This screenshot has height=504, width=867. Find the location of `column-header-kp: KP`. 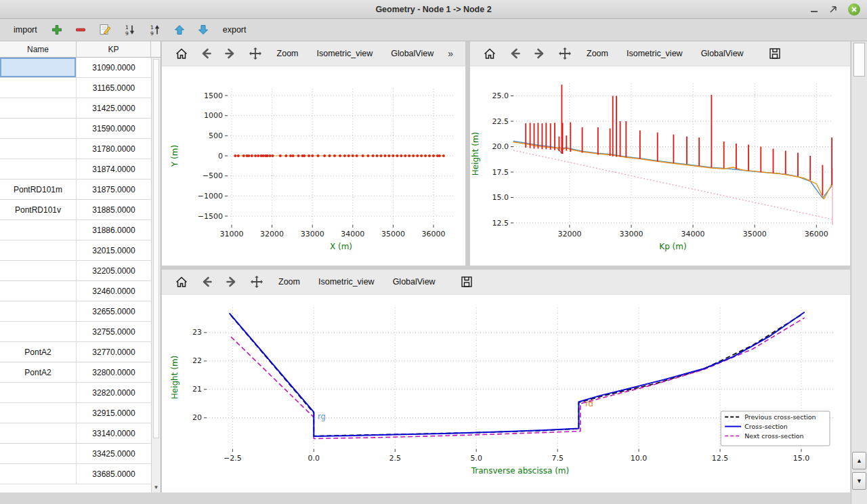

column-header-kp: KP is located at coordinates (114, 49).